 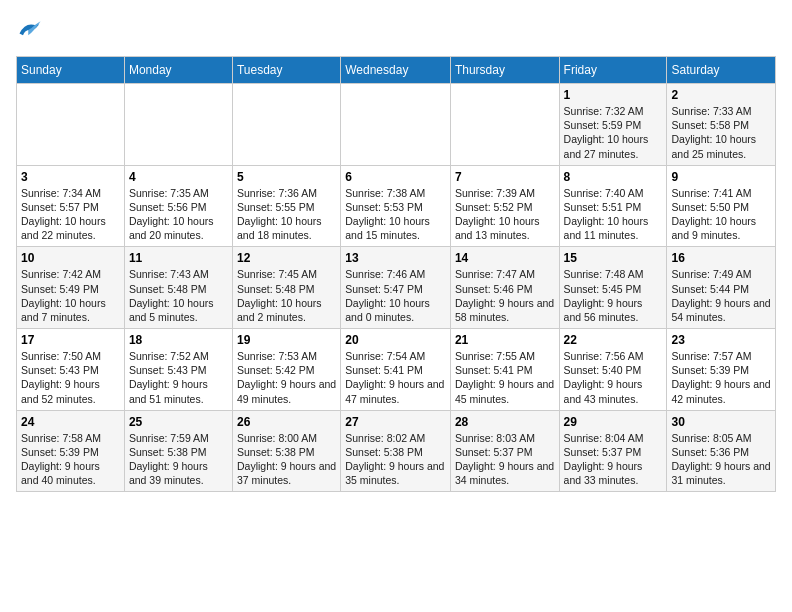 What do you see at coordinates (721, 132) in the screenshot?
I see `day-info: Sunrise: 7:33 AM Sunset: 5:58 PM Dayligh…` at bounding box center [721, 132].